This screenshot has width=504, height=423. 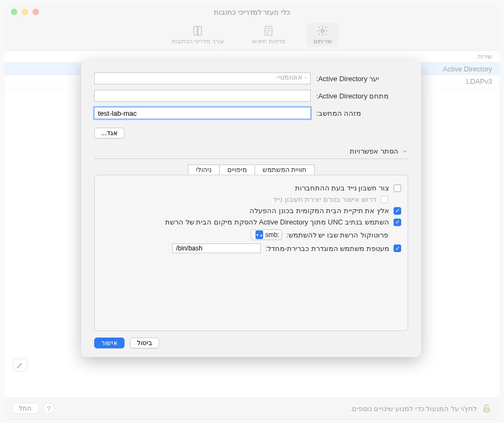 I want to click on forest-placeholder: - אוטומטי-, so click(x=291, y=77).